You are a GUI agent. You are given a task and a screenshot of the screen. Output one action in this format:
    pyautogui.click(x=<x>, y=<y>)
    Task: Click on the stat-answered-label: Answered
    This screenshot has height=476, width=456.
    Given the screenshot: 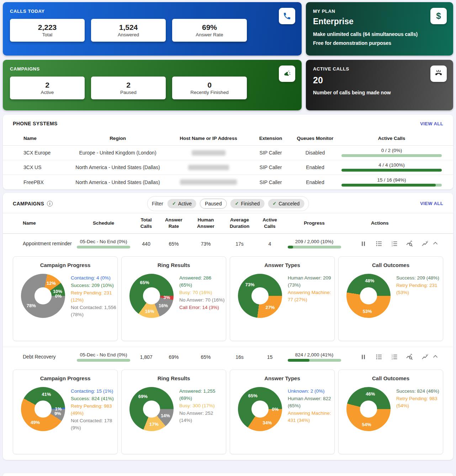 What is the action you would take?
    pyautogui.click(x=128, y=35)
    